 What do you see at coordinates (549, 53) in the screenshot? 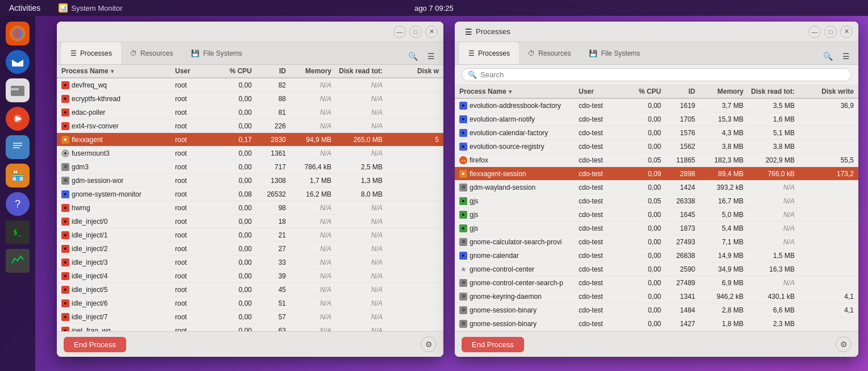
I see `tab-resources-2: ⏱ Resources` at bounding box center [549, 53].